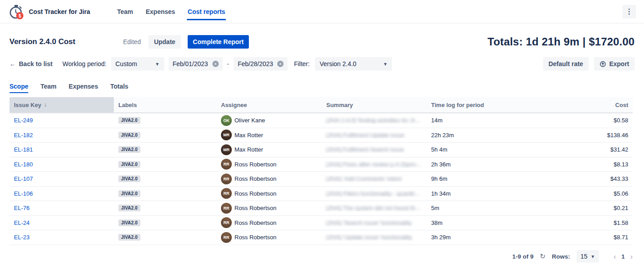 The height and width of the screenshot is (264, 644). Describe the element at coordinates (322, 88) in the screenshot. I see `report-tabs: Scope Team Expenses Totals` at that location.